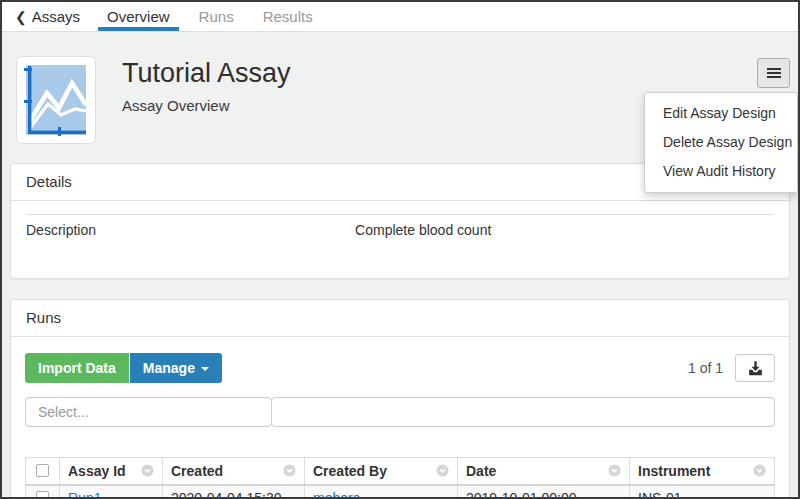 Image resolution: width=800 pixels, height=499 pixels. What do you see at coordinates (169, 368) in the screenshot?
I see `manage-button-label: Manage` at bounding box center [169, 368].